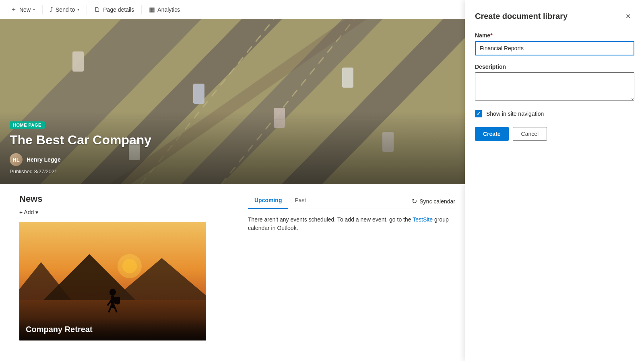 Image resolution: width=644 pixels, height=361 pixels. I want to click on toolbar: ＋ New ▾ ⤴ Send to ▾ 🗋 Page details ▦ Ana…, so click(233, 10).